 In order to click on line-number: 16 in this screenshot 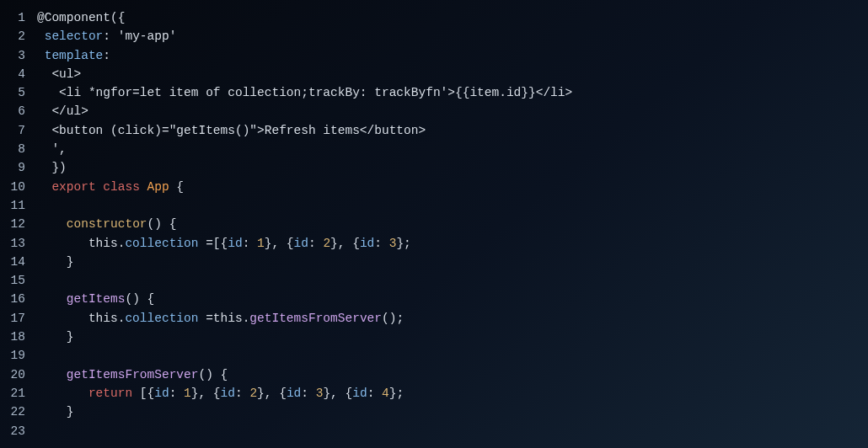, I will do `click(13, 299)`.